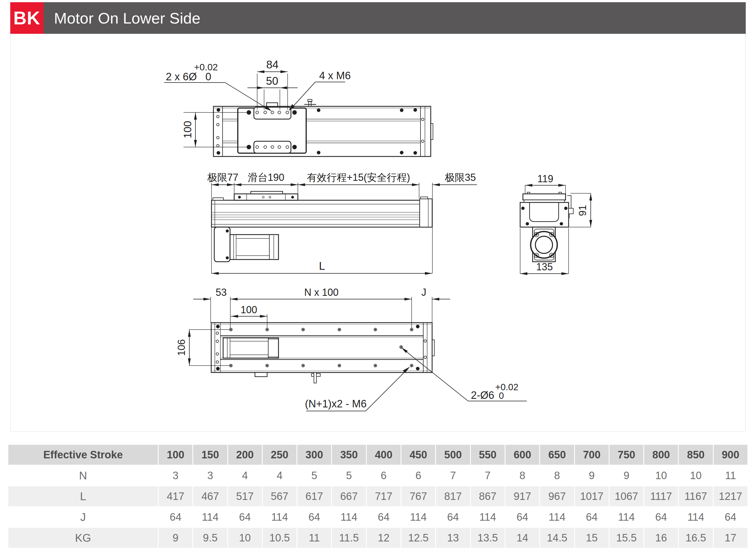 Image resolution: width=756 pixels, height=560 pixels. Describe the element at coordinates (731, 496) in the screenshot. I see `spec-cell: 1217` at that location.